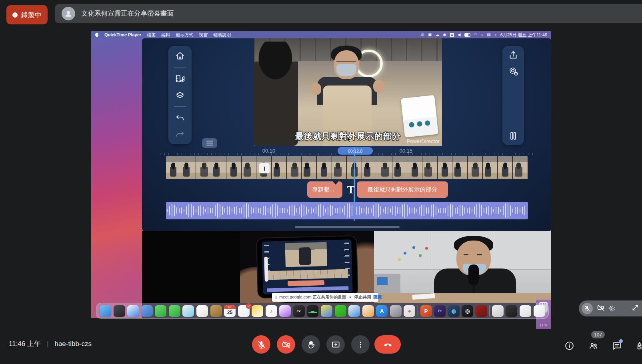 The image size is (642, 364). Describe the element at coordinates (174, 311) in the screenshot. I see `dock-messages-icon` at that location.